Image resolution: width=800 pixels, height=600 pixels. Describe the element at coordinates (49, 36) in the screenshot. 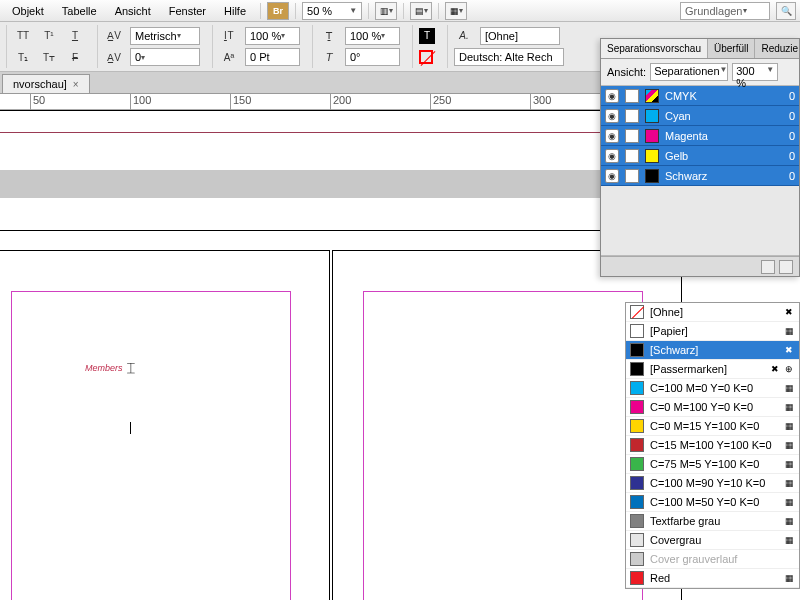

I see `subscript-button: T¹` at that location.